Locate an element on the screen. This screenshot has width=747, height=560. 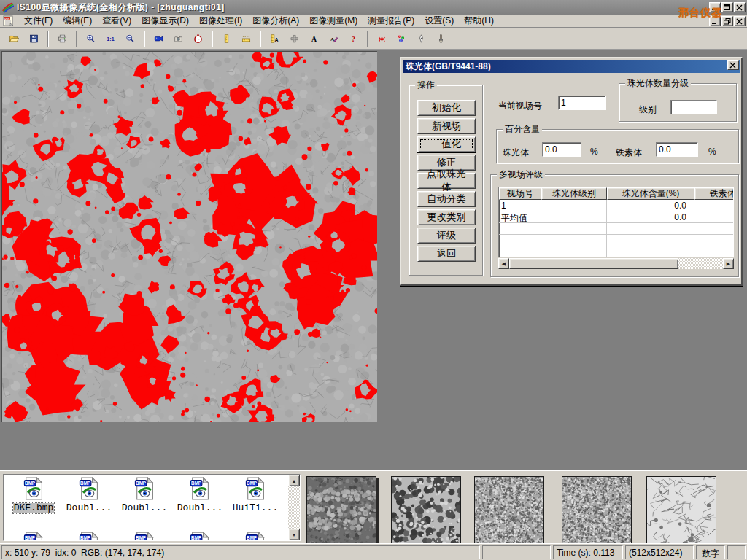
toolbar-button-timer is located at coordinates (198, 39).